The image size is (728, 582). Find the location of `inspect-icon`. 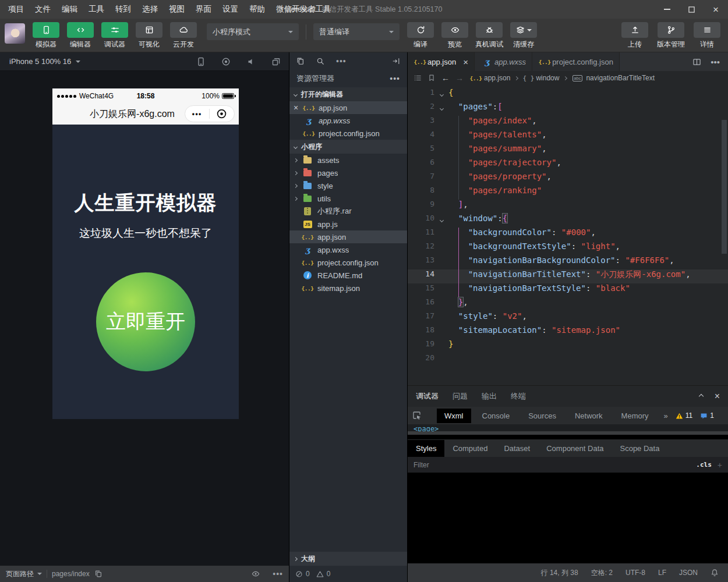

inspect-icon is located at coordinates (417, 416).